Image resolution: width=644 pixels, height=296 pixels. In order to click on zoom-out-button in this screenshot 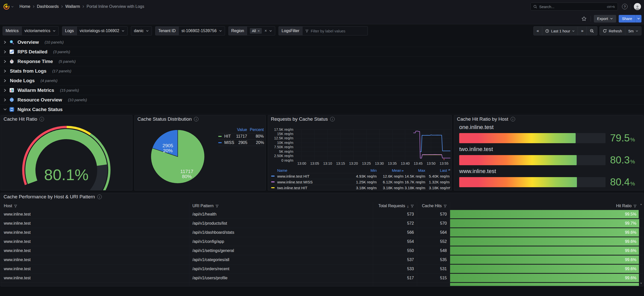, I will do `click(592, 31)`.